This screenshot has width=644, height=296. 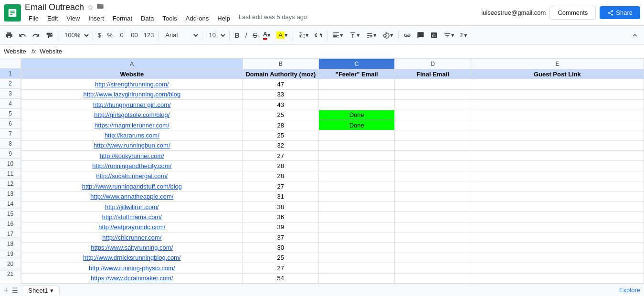 What do you see at coordinates (11, 204) in the screenshot?
I see `row-num-14: 14` at bounding box center [11, 204].